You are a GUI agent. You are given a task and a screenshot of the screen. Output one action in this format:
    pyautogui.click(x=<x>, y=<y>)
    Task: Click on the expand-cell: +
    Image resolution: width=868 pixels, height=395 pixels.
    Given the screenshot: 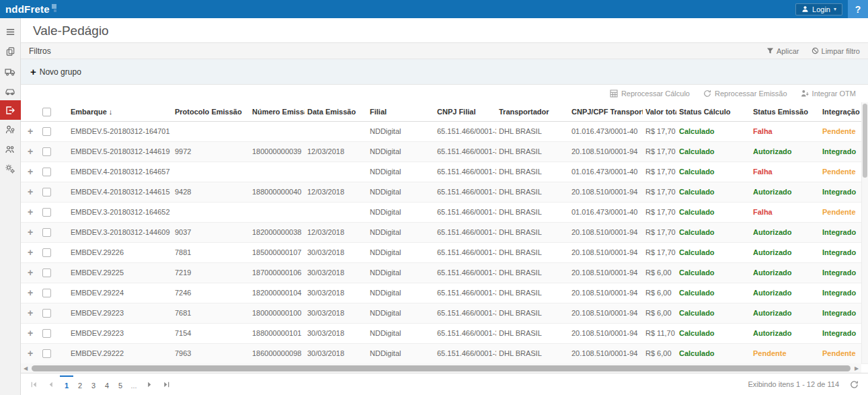 What is the action you would take?
    pyautogui.click(x=30, y=232)
    